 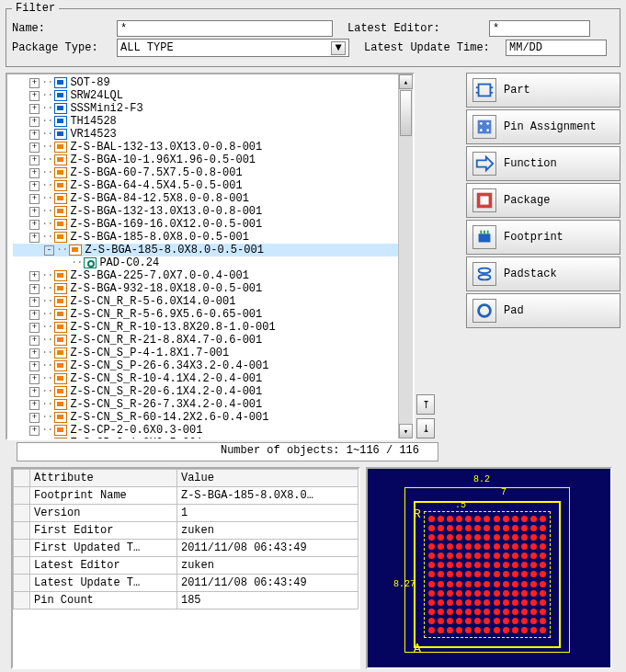 What do you see at coordinates (405, 256) in the screenshot?
I see `scrollbar-vertical: ▴ ▾` at bounding box center [405, 256].